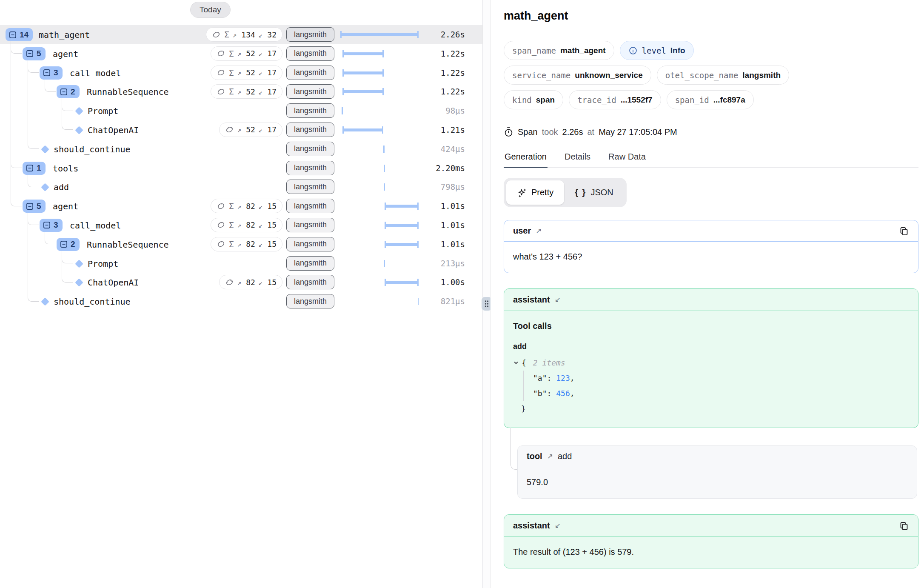 The image size is (924, 588). What do you see at coordinates (721, 394) in the screenshot?
I see `json-entry: "b": 456,` at bounding box center [721, 394].